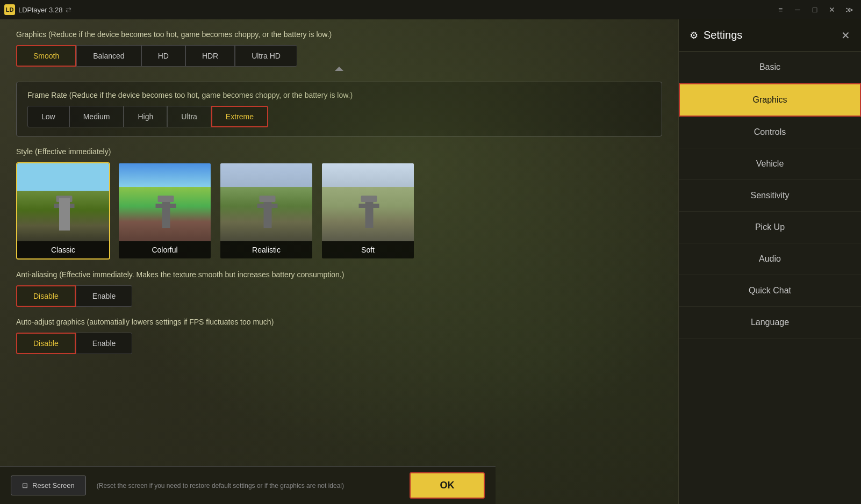  Describe the element at coordinates (716, 35) in the screenshot. I see `settings-title: ⚙ Settings` at that location.